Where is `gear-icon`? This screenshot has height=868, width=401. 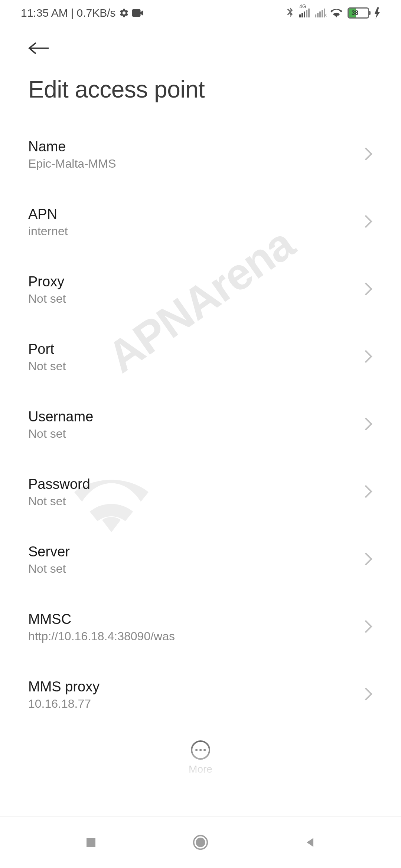
gear-icon is located at coordinates (124, 13).